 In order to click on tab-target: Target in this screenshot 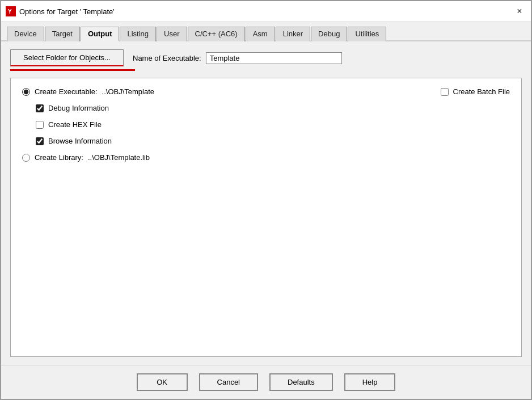, I will do `click(62, 34)`.